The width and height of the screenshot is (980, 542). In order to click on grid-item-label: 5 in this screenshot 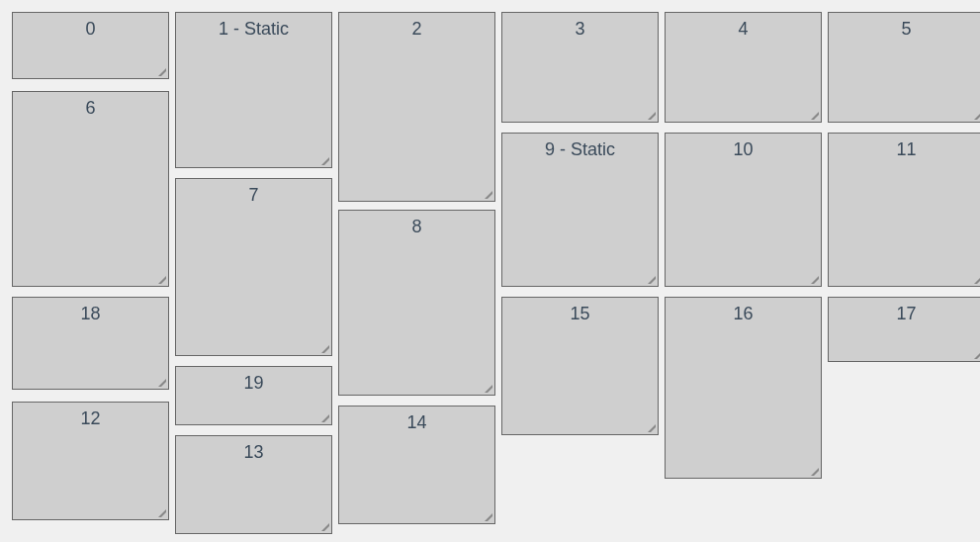, I will do `click(904, 30)`.